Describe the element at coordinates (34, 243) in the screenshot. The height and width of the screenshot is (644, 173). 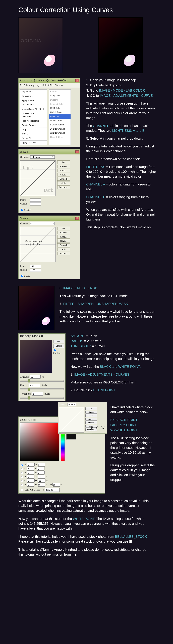
I see `annotation-note: Move these tabs to adjust color` at that location.